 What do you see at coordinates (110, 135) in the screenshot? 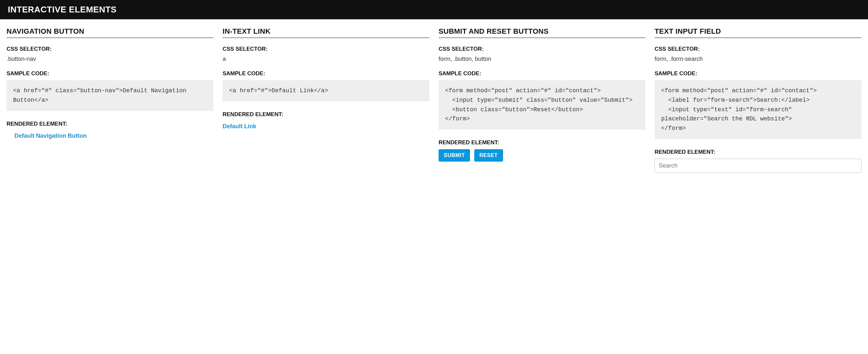
I see `rendered-element: Default Navigation Button` at bounding box center [110, 135].